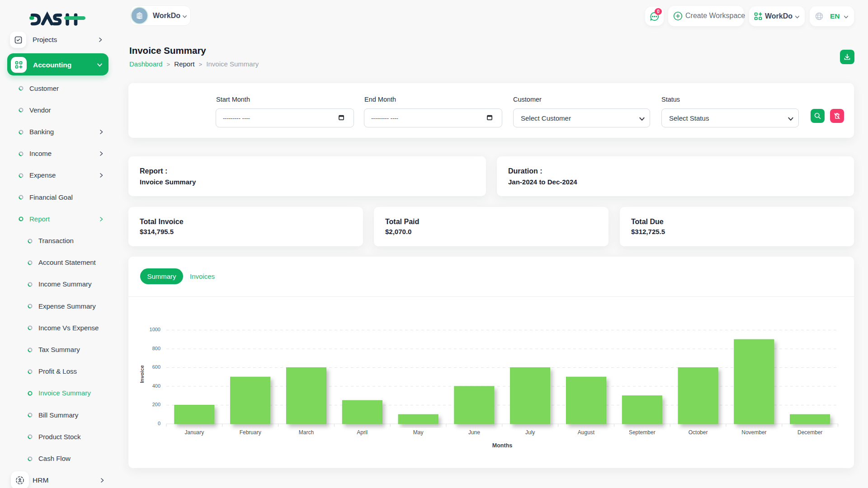 This screenshot has height=488, width=868. Describe the element at coordinates (530, 432) in the screenshot. I see `svg-text: July` at that location.